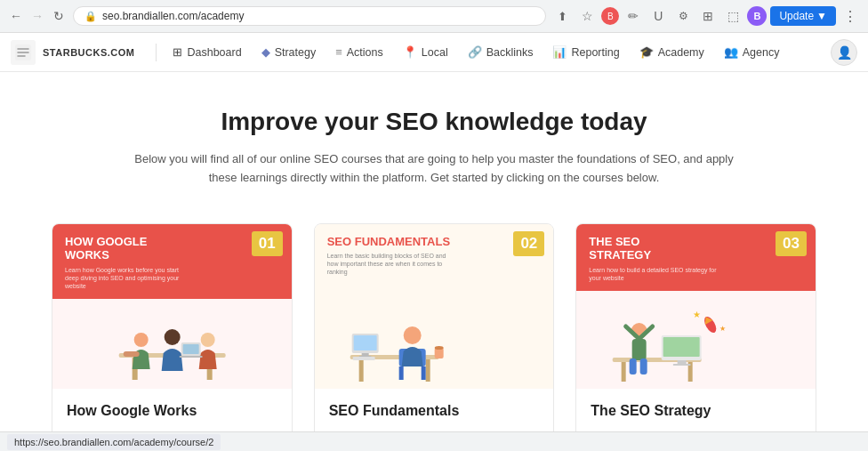 This screenshot has width=868, height=451. Describe the element at coordinates (173, 411) in the screenshot. I see `course-title-1: How Google Works` at that location.